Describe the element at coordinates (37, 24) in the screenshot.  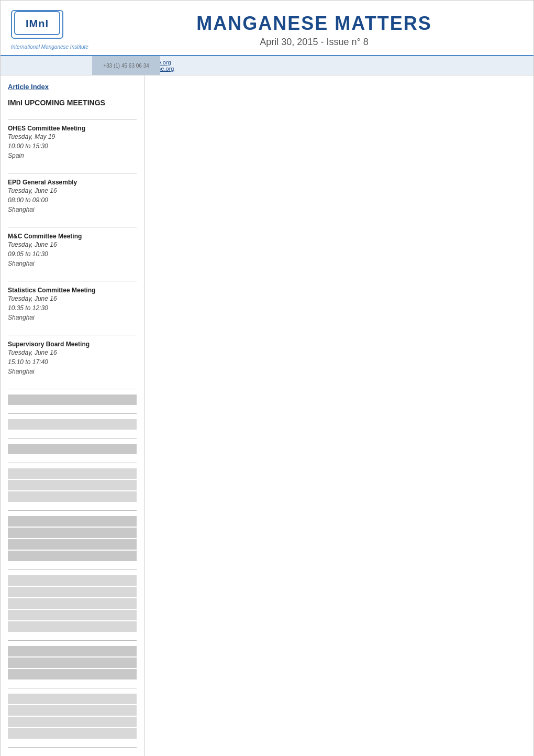
I see `svg-text: IMnI` at that location.